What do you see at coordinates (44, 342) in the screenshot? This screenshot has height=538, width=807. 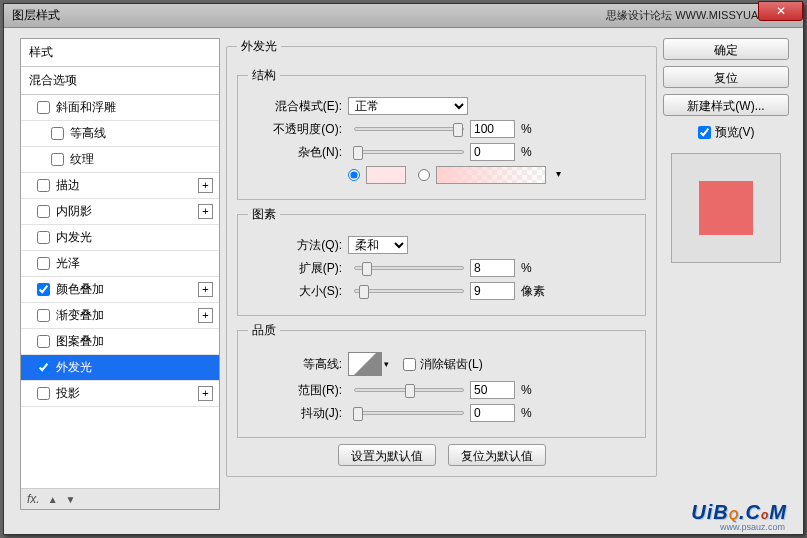 I see `patternoverlay-checkbox` at bounding box center [44, 342].